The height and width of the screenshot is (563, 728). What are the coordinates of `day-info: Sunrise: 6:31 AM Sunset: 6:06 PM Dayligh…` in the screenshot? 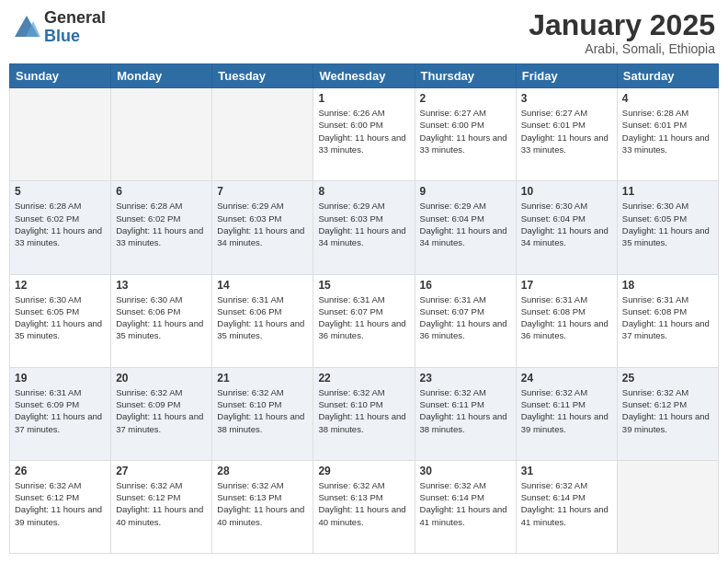 It's located at (263, 318).